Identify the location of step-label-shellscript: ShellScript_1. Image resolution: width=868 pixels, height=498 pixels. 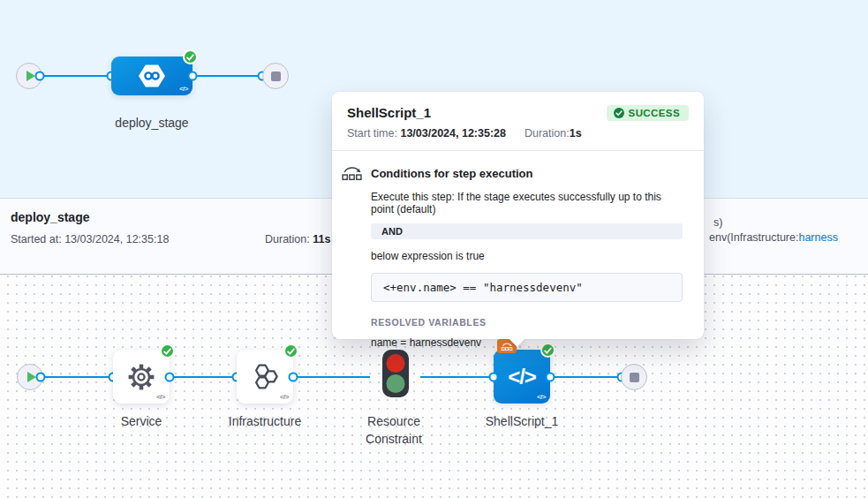
(522, 421).